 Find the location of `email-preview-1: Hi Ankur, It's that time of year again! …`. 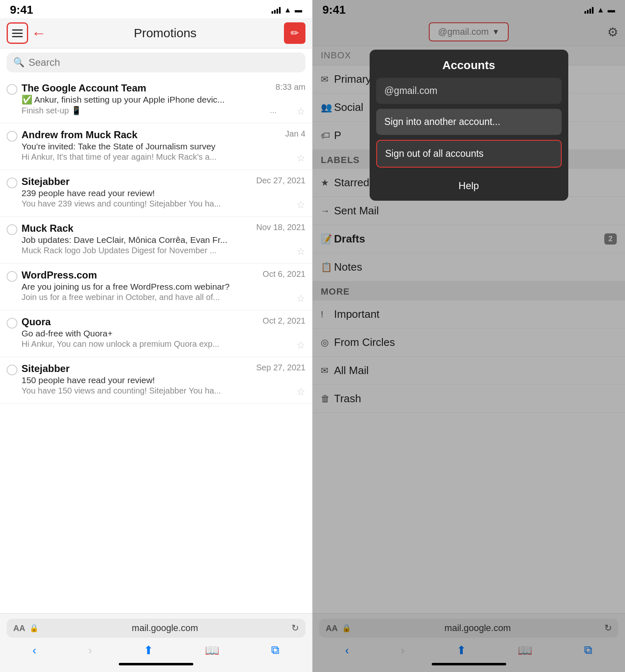

email-preview-1: Hi Ankur, It's that time of year again! … is located at coordinates (137, 158).